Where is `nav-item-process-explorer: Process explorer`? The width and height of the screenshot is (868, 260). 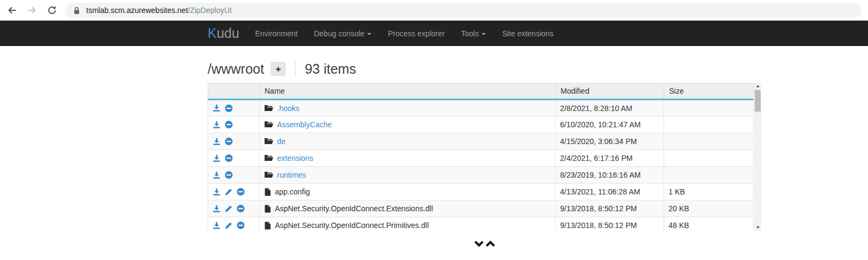
nav-item-process-explorer: Process explorer is located at coordinates (416, 34).